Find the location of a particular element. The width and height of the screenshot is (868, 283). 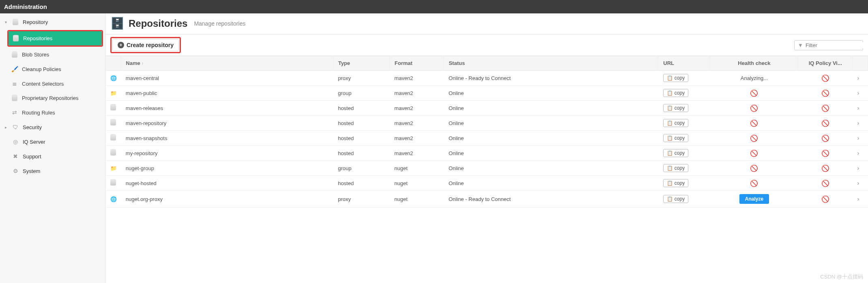

table-row: maven-snapshotshostedmaven2Online📋copy🚫🚫… is located at coordinates (487, 138).